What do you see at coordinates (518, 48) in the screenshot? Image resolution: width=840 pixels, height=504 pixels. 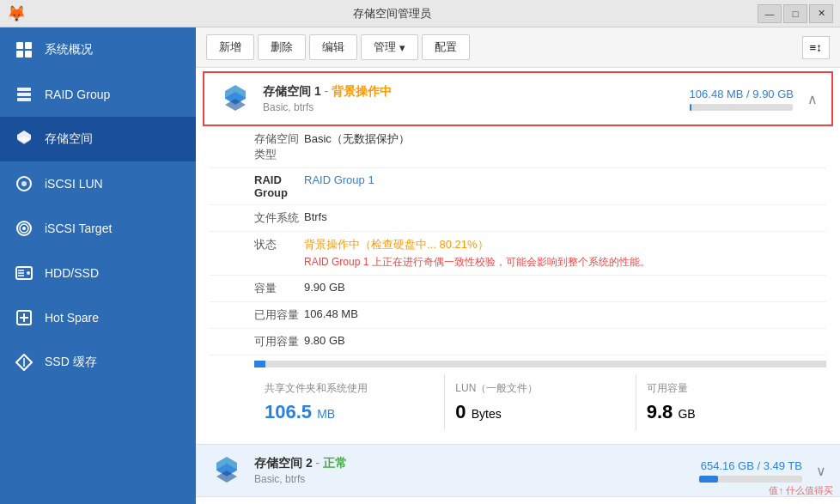 I see `toolbar: 新增 删除 编辑 管理 ▾ 配置 ≡↕` at bounding box center [518, 48].